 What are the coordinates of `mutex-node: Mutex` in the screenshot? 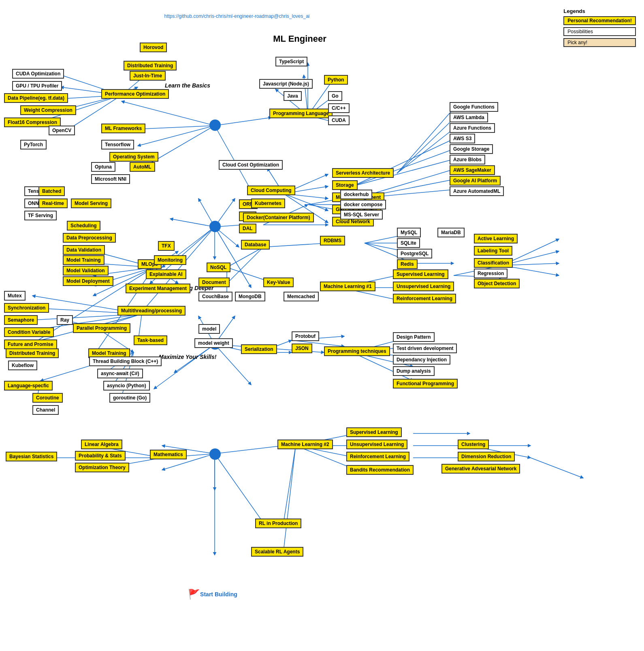 It's located at (15, 296).